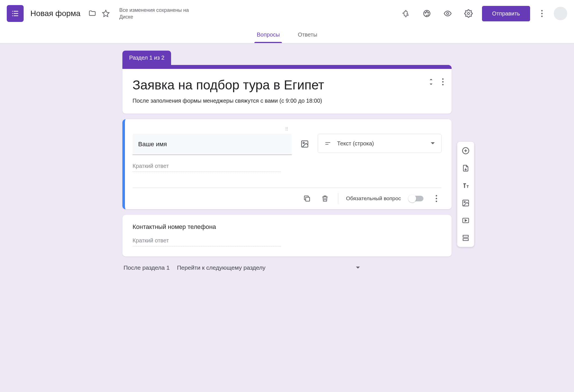 This screenshot has width=574, height=392. I want to click on add-title-icon, so click(466, 186).